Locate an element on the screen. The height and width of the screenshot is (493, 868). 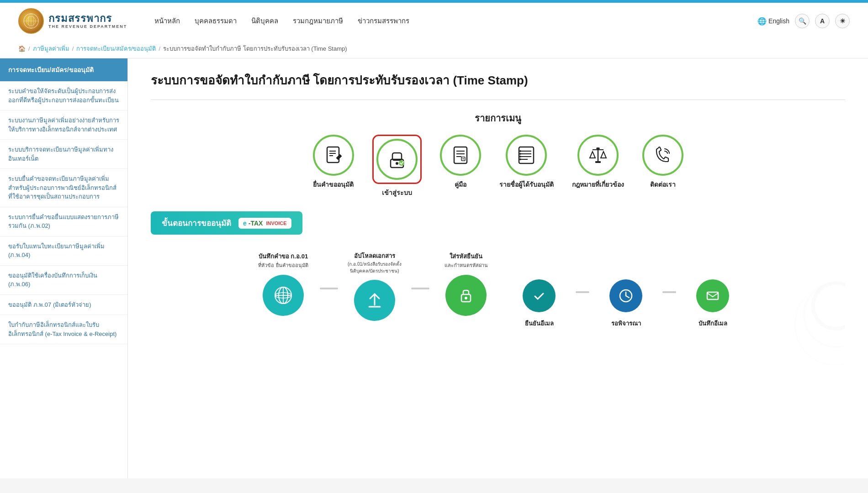
nav-home: หน้าหลัก is located at coordinates (167, 21).